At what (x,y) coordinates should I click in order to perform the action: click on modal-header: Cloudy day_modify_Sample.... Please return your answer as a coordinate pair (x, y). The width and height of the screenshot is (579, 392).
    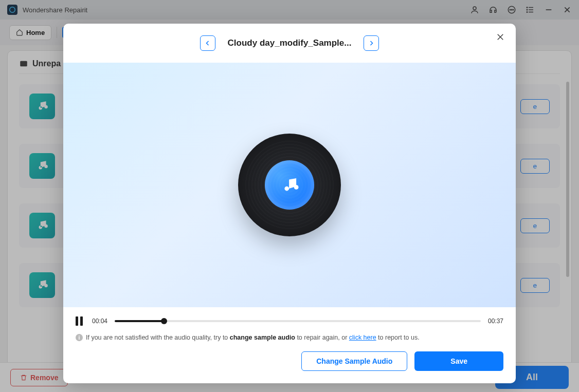
    Looking at the image, I should click on (290, 43).